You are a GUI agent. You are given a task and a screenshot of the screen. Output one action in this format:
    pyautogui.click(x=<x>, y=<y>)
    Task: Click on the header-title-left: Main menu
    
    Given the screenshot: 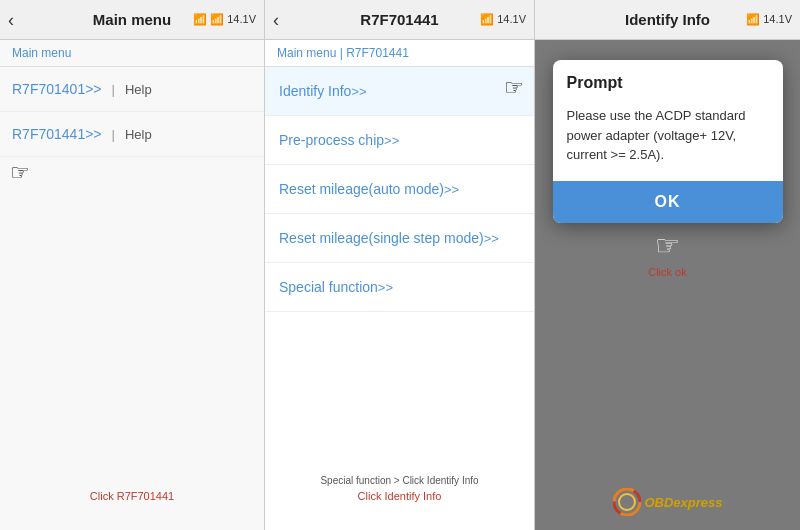 What is the action you would take?
    pyautogui.click(x=132, y=20)
    